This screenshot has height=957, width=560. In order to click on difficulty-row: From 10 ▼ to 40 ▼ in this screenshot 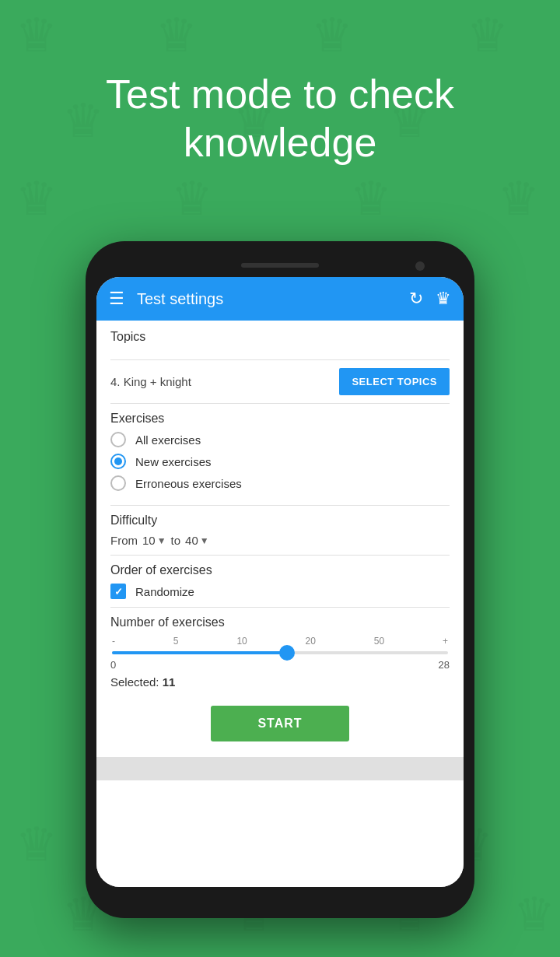, I will do `click(280, 540)`.